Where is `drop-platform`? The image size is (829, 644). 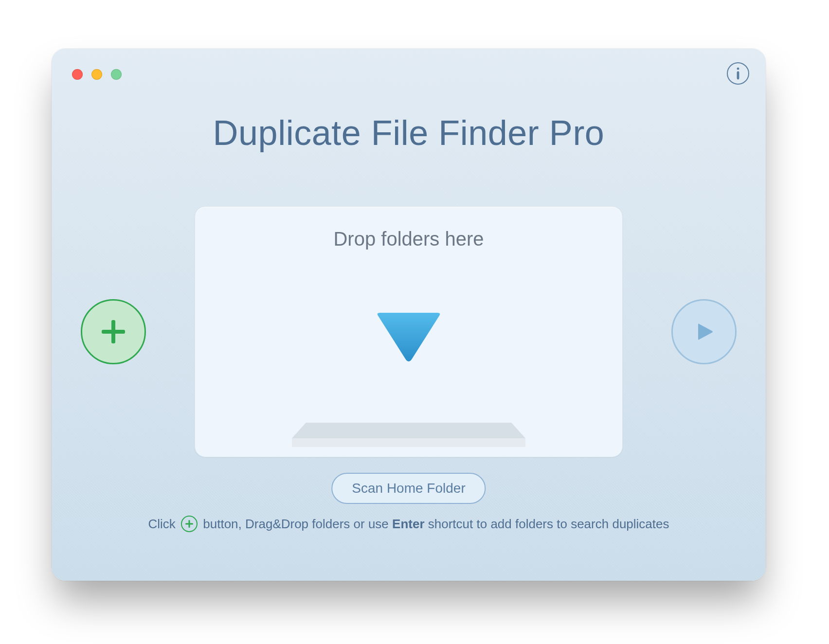
drop-platform is located at coordinates (409, 435).